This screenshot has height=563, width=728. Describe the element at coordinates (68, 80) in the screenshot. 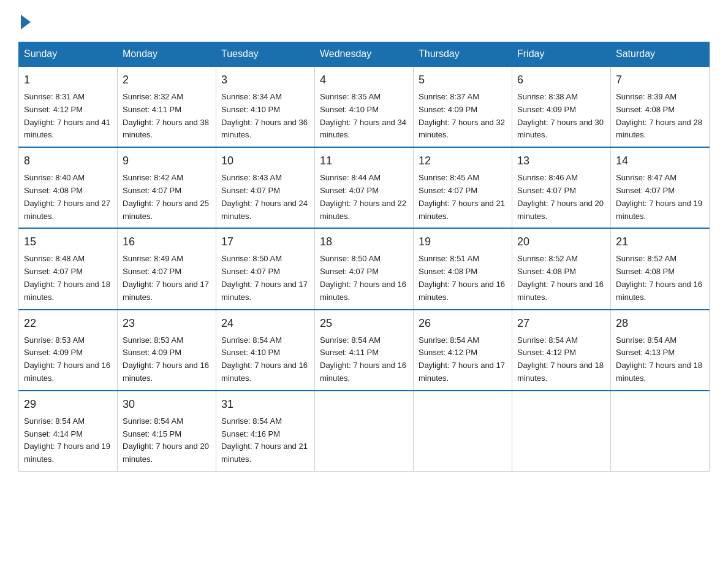

I see `day-number: 1` at that location.